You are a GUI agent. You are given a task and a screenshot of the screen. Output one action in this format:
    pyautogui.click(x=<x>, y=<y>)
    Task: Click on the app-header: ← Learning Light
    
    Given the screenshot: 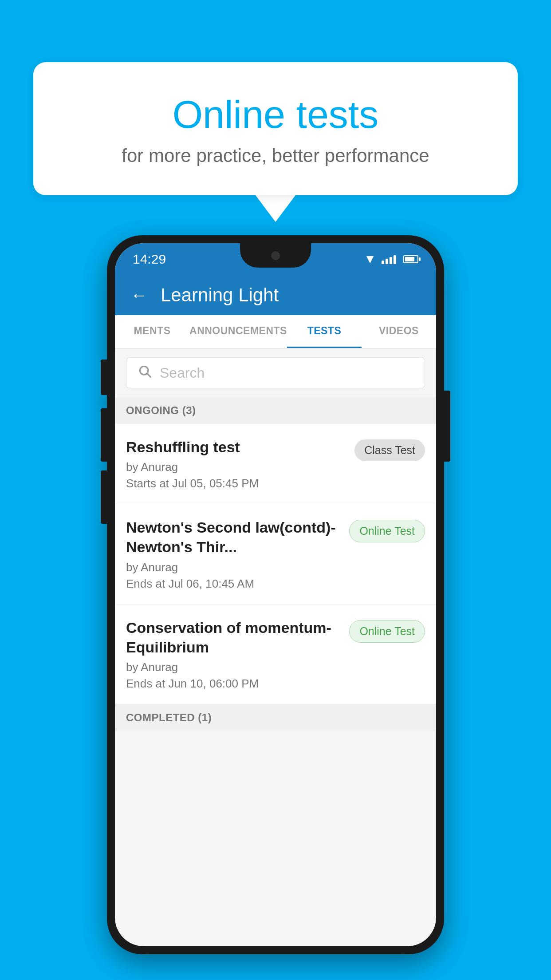 What is the action you would take?
    pyautogui.click(x=276, y=295)
    